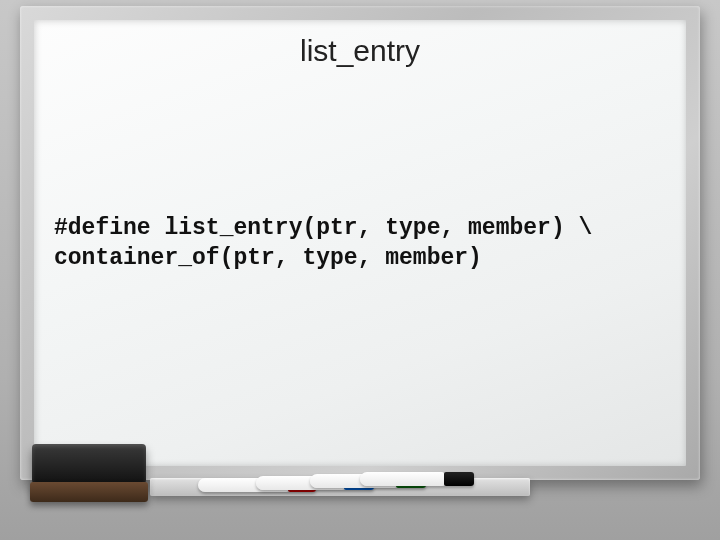  Describe the element at coordinates (89, 474) in the screenshot. I see `whiteboard-eraser` at that location.